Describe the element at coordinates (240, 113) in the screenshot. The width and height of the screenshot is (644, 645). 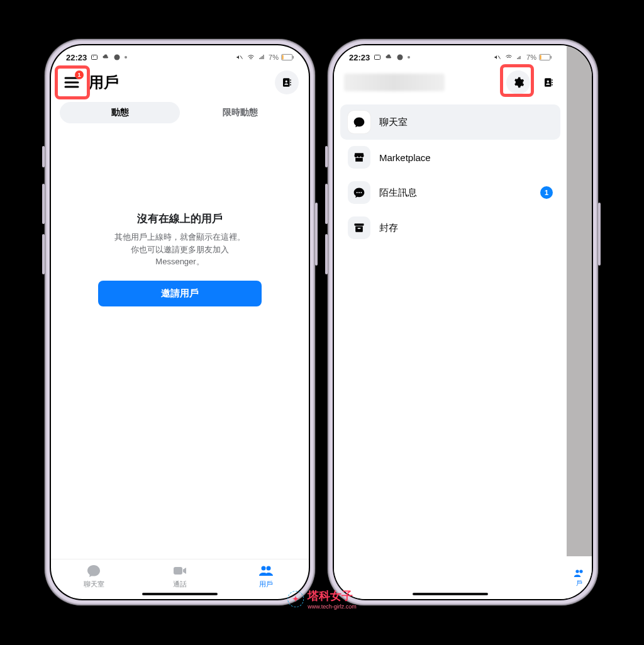
I see `tab-stories: 限時動態` at that location.